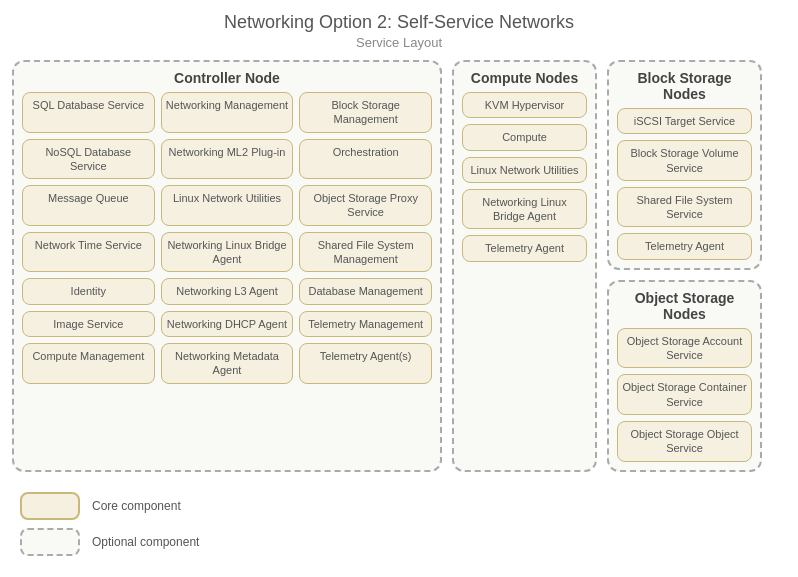 This screenshot has width=798, height=577. What do you see at coordinates (684, 442) in the screenshot?
I see `list-item: Object Storage Object Service` at bounding box center [684, 442].